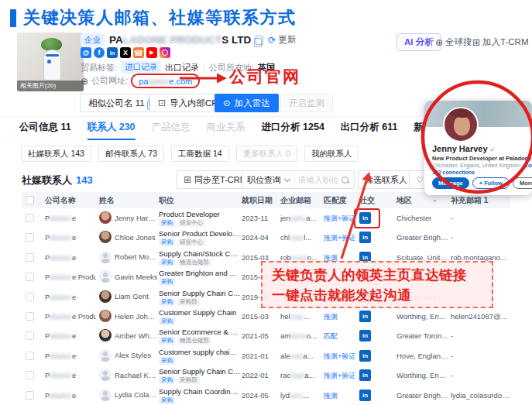  What do you see at coordinates (500, 42) in the screenshot?
I see `join-tcrm-button: ⊞加入T-CRM` at bounding box center [500, 42].